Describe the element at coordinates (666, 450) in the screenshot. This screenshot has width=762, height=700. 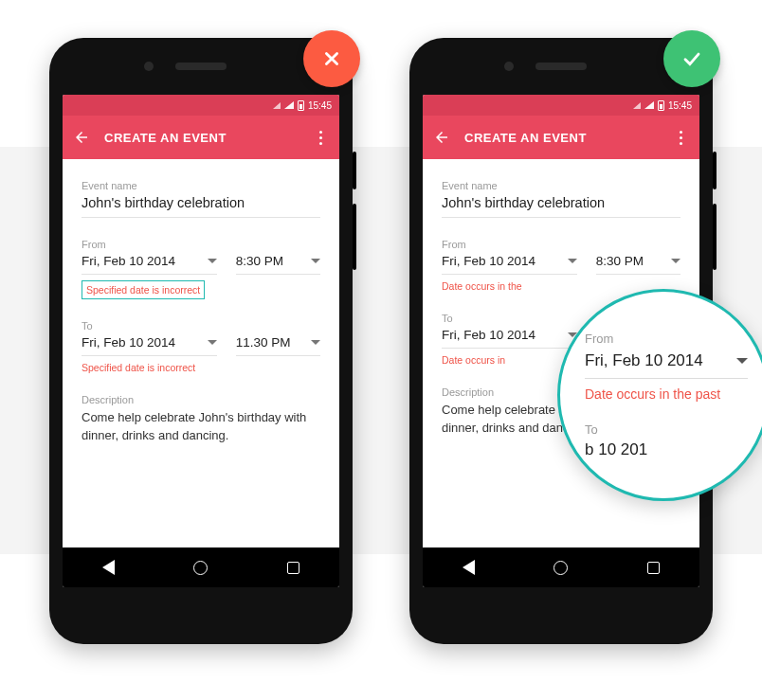
I see `magnifier-to-date-partial: b 10 201` at that location.